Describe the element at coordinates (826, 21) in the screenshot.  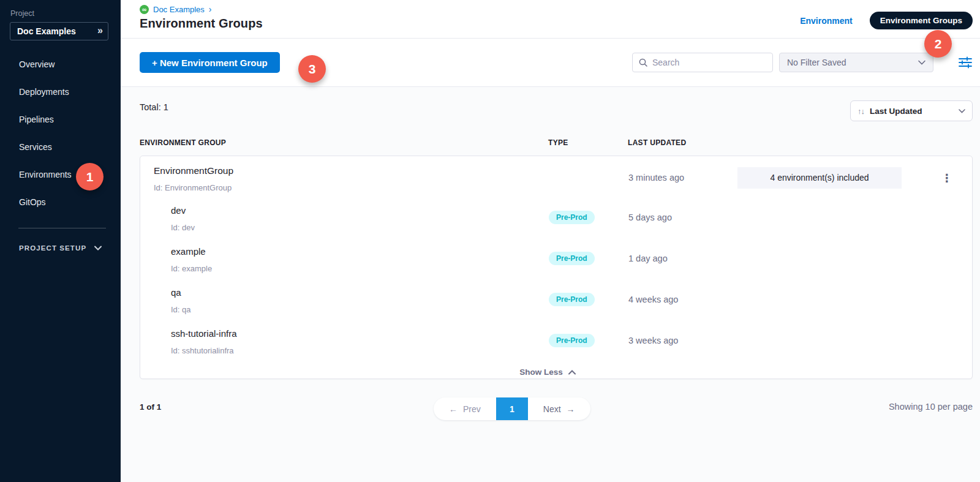
I see `tab-environment: Environment` at that location.